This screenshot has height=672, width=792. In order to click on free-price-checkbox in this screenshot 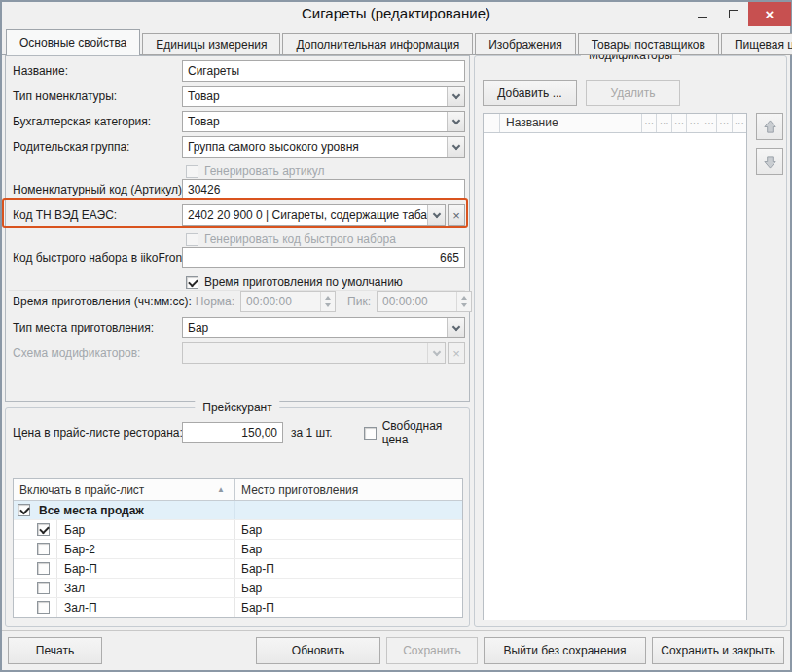, I will do `click(370, 434)`.